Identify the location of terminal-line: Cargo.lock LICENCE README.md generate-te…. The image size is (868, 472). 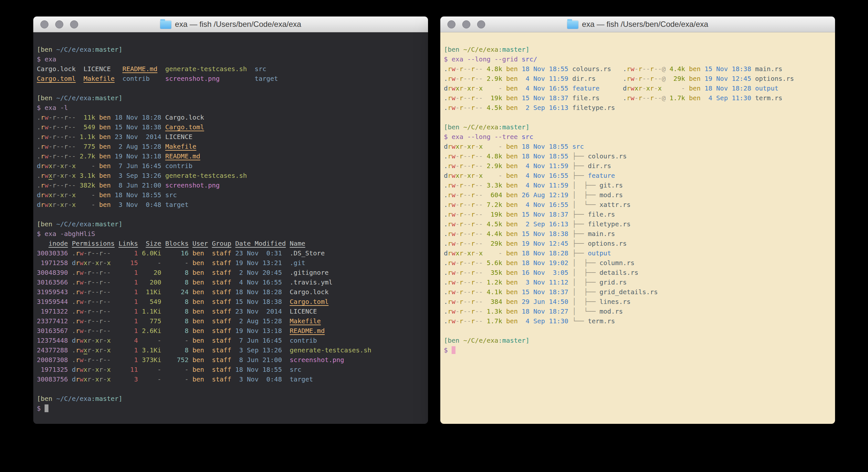
(231, 69).